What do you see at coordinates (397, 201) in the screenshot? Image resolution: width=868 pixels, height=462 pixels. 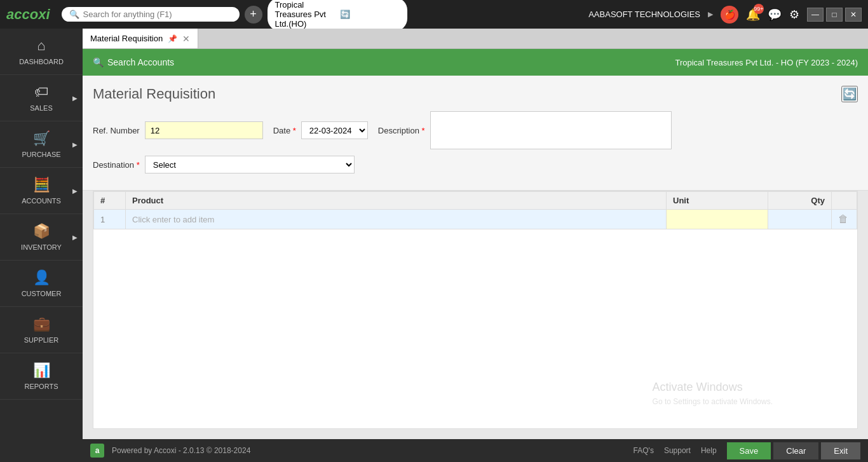 I see `col-product: Product` at bounding box center [397, 201].